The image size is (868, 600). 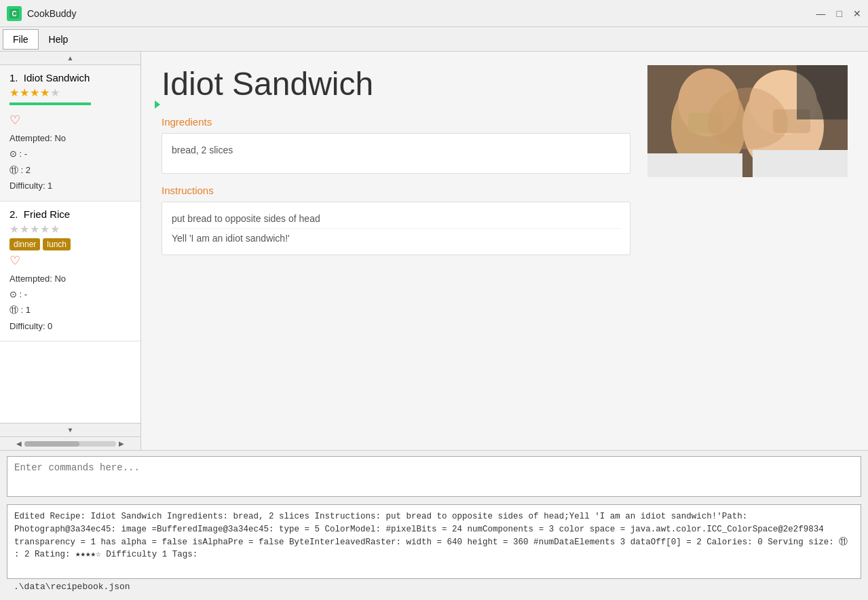 What do you see at coordinates (71, 244) in the screenshot?
I see `recipe-tags-2: dinner lunch` at bounding box center [71, 244].